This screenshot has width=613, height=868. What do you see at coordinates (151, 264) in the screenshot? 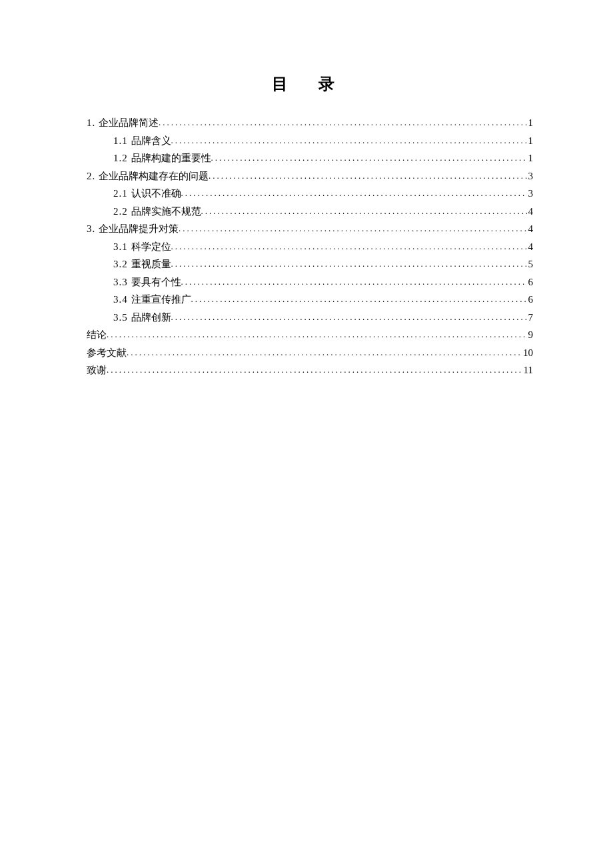
I see `toc-entry-text: 重视质量` at bounding box center [151, 264].